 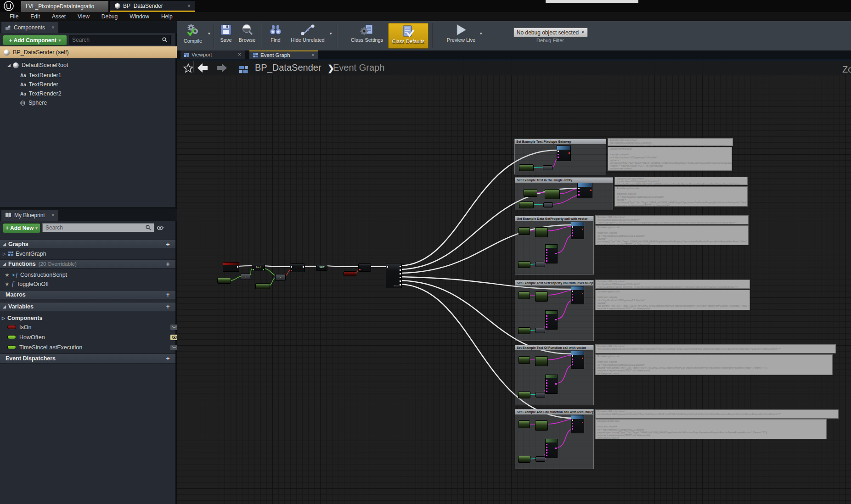 I want to click on section-variables: ◢ Variables ＋, so click(x=88, y=307).